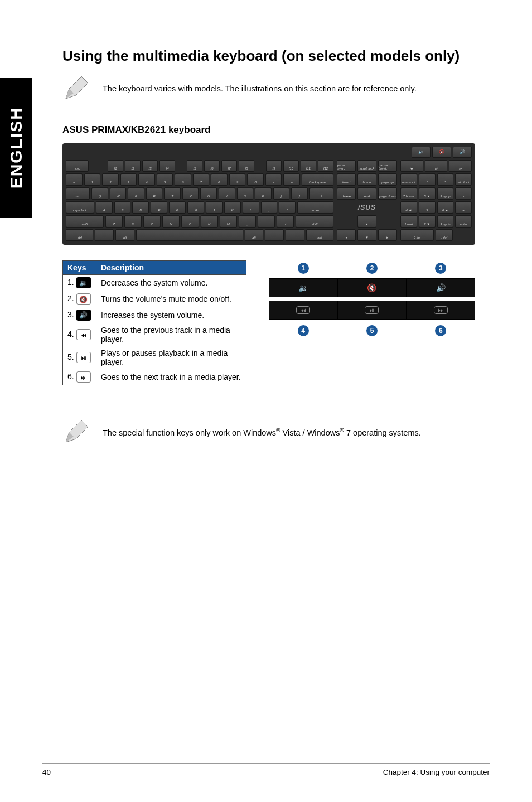 This screenshot has width=532, height=802. What do you see at coordinates (446, 221) in the screenshot?
I see `kb-key: 3 pgdn` at bounding box center [446, 221].